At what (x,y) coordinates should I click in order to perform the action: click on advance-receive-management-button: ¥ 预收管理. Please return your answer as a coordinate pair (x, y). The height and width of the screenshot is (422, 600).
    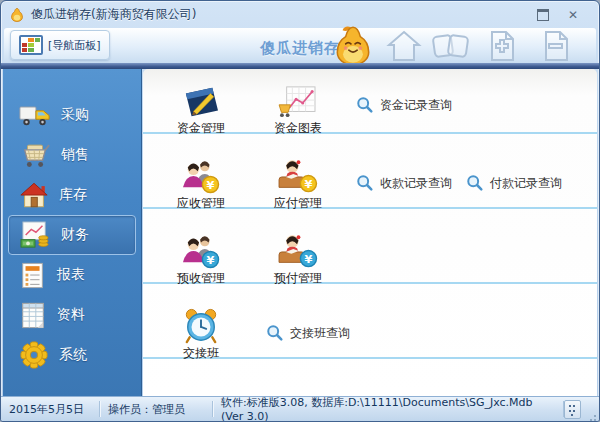
    Looking at the image, I should click on (201, 260).